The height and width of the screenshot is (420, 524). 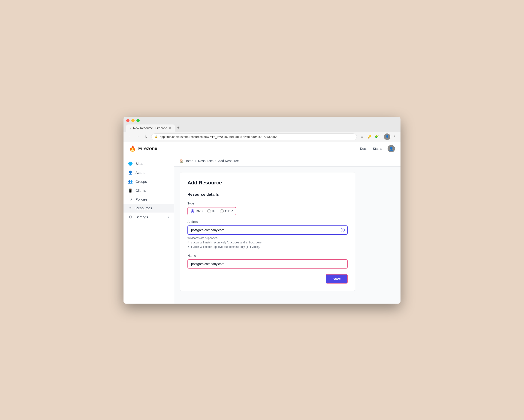 I want to click on form-card: Add Resource Resource details Type DNS, so click(x=268, y=232).